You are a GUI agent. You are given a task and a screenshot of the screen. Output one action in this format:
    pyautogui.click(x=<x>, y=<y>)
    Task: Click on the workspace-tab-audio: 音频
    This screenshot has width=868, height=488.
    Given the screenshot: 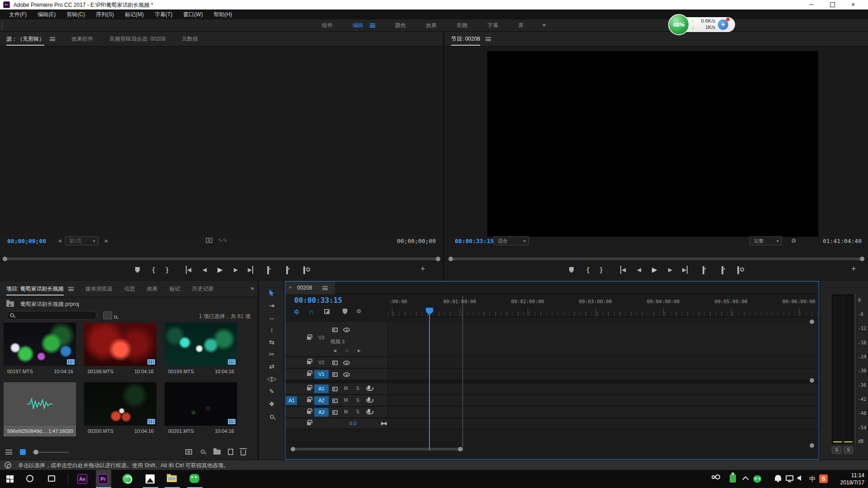 What is the action you would take?
    pyautogui.click(x=462, y=25)
    